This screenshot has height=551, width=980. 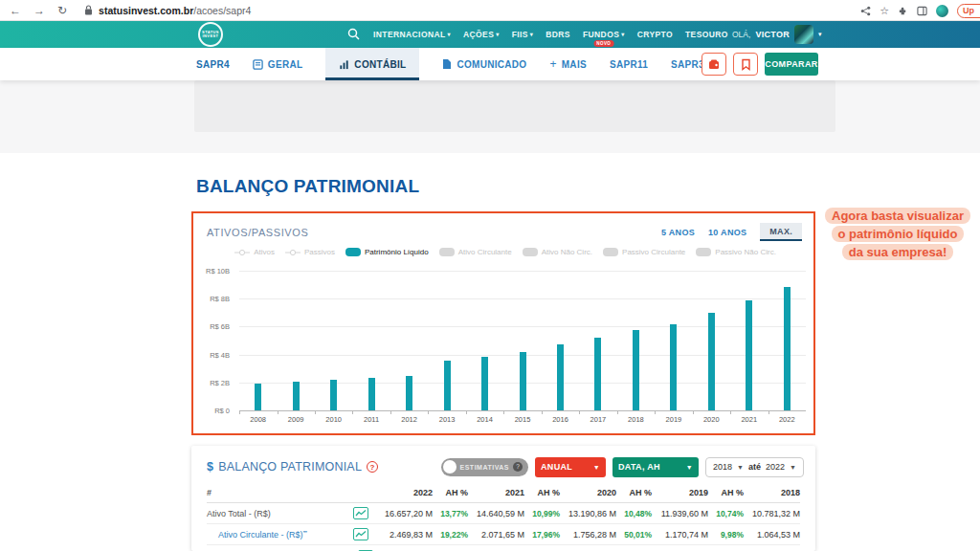 What do you see at coordinates (884, 11) in the screenshot?
I see `bookmark-star-icon: ☆` at bounding box center [884, 11].